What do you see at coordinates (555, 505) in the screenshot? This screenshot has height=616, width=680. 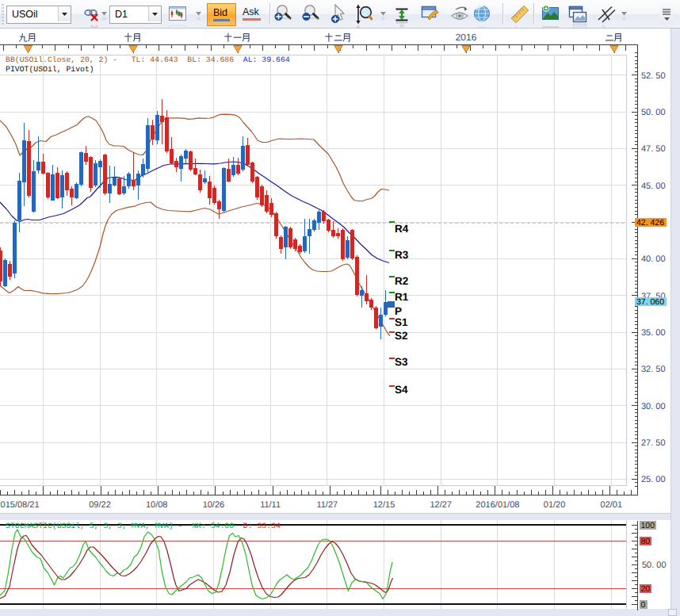 I see `svg-text: 01/20` at bounding box center [555, 505].